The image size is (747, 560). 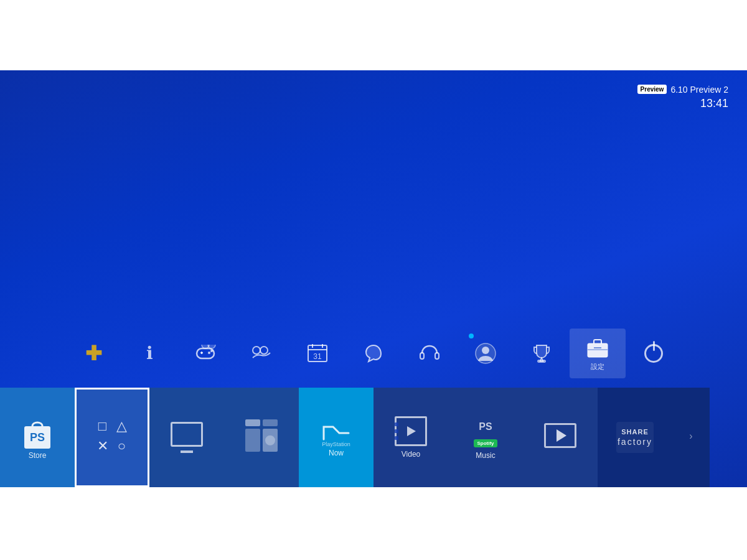 What do you see at coordinates (261, 353) in the screenshot?
I see `messages-icon` at bounding box center [261, 353].